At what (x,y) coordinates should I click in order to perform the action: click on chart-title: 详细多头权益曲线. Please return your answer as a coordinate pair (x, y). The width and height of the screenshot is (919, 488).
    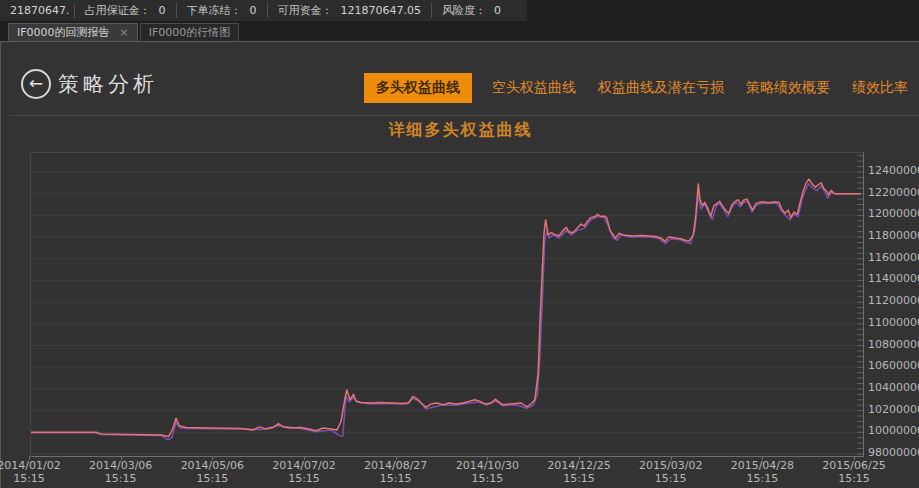
    Looking at the image, I should click on (460, 130).